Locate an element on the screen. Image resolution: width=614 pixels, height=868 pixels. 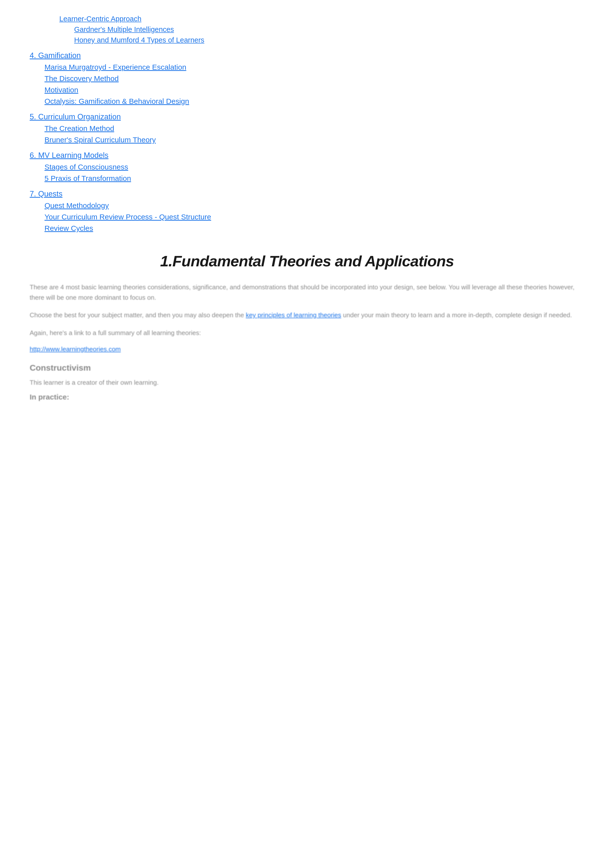
body-paragraph-2-text-end: under your main theory to learn and a mo… is located at coordinates (457, 315).